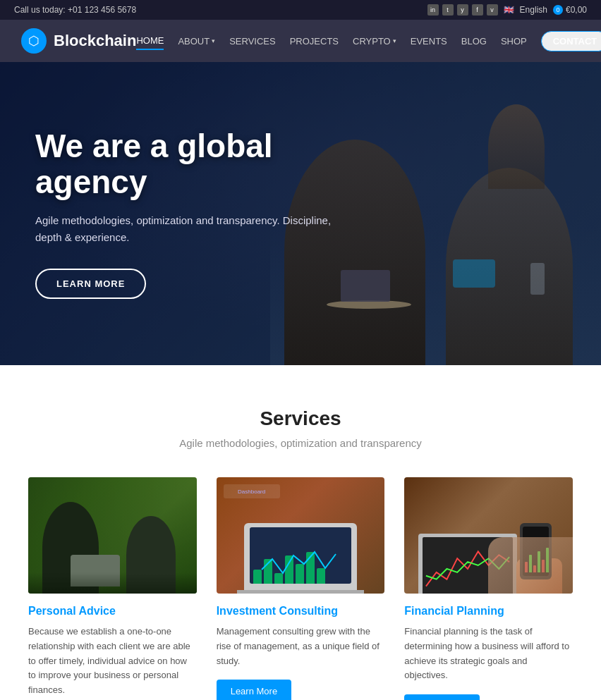 The height and width of the screenshot is (700, 601). Describe the element at coordinates (429, 41) in the screenshot. I see `nav-events: EVENTS` at that location.